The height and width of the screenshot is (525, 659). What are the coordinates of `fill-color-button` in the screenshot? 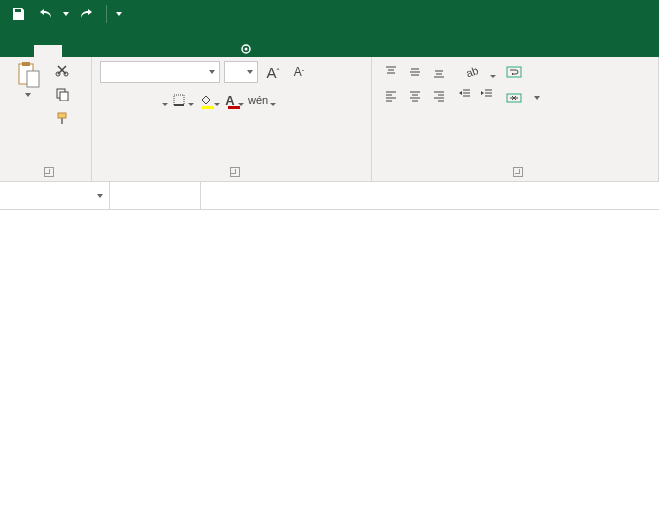 It's located at (210, 100).